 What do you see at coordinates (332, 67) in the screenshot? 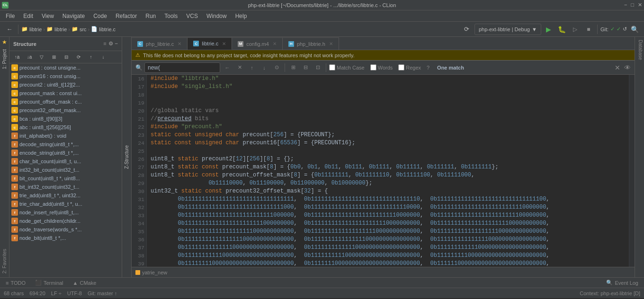
I see `find-match-case-checkbox` at bounding box center [332, 67].